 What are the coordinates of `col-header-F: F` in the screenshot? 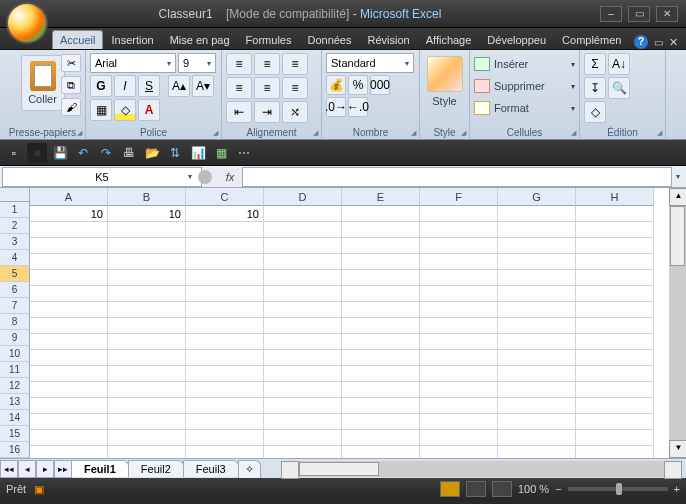 It's located at (459, 197).